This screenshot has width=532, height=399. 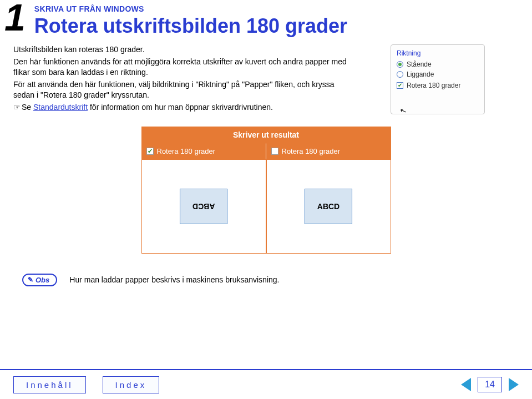 I want to click on section-label: SKRIVA UT FRÅN WINDOWS, so click(x=283, y=9).